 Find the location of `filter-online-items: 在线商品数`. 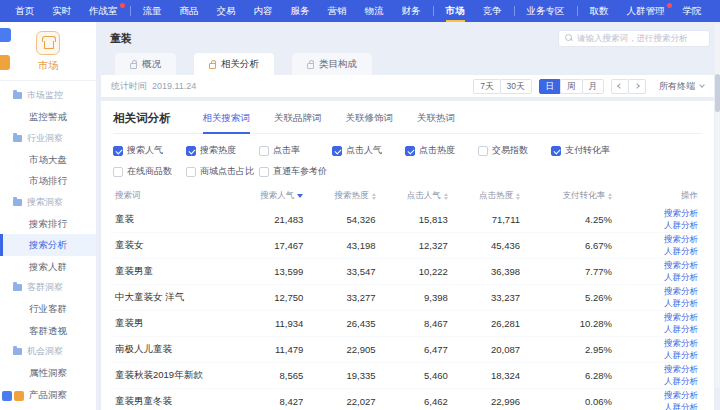

filter-online-items: 在线商品数 is located at coordinates (146, 172).